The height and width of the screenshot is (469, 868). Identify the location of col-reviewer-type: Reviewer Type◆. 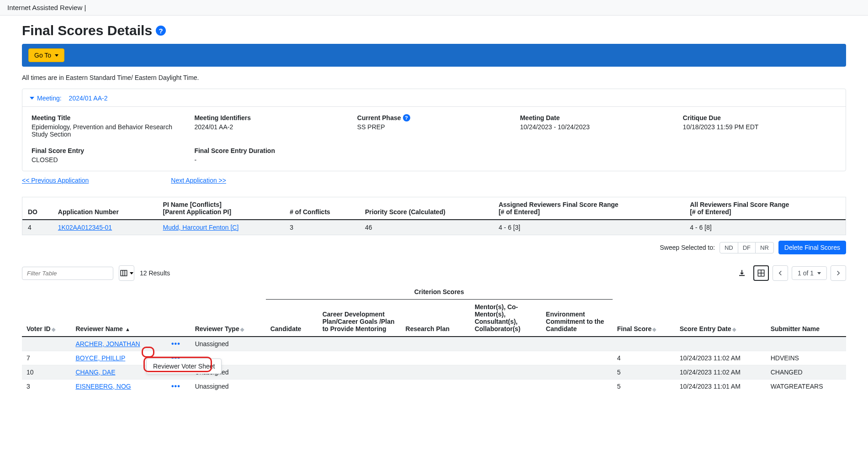
(228, 318).